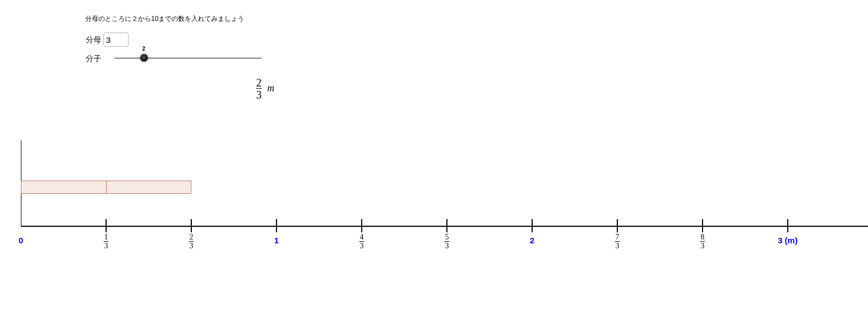 The image size is (868, 316). What do you see at coordinates (447, 242) in the screenshot?
I see `axis-label-frac: 53` at bounding box center [447, 242].